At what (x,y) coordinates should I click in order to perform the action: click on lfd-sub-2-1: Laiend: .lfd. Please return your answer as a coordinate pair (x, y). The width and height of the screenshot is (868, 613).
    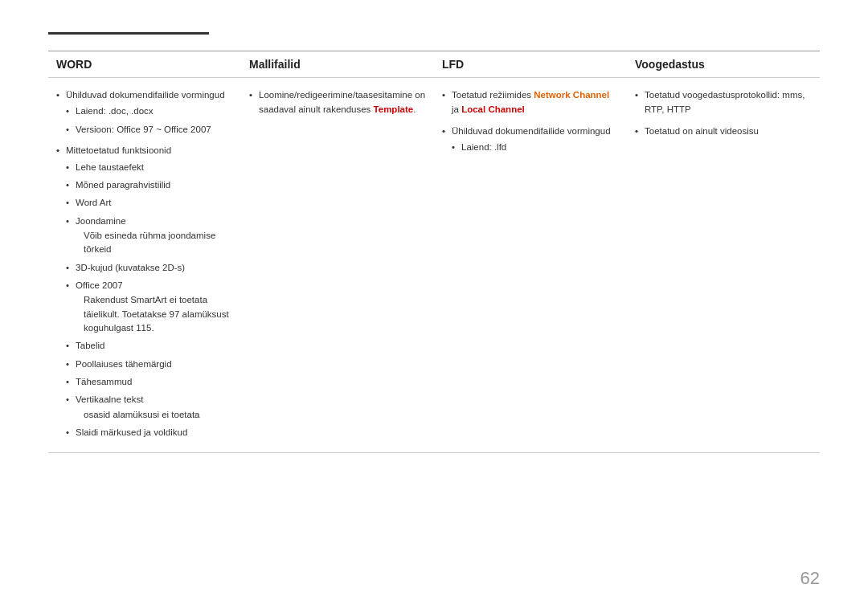
    Looking at the image, I should click on (535, 147).